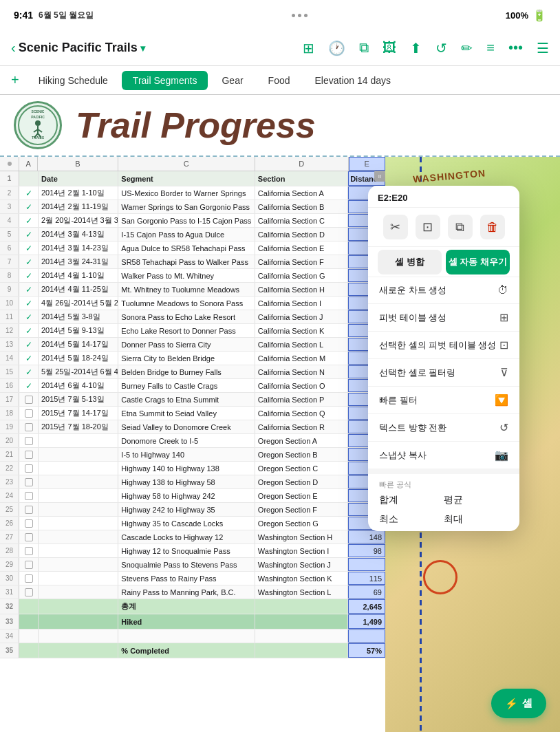 Image resolution: width=560 pixels, height=732 pixels. I want to click on cell-31a, so click(29, 592).